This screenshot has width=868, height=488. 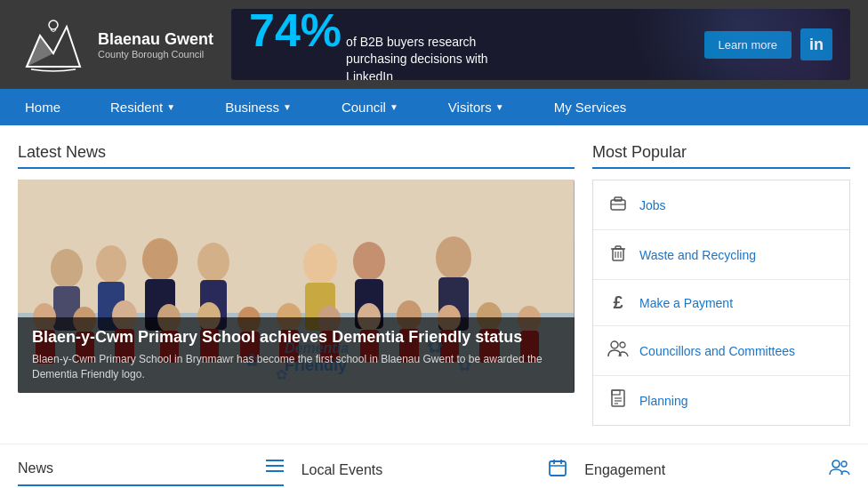 I want to click on popular-item-waste-label: Waste and Recycling, so click(x=697, y=255).